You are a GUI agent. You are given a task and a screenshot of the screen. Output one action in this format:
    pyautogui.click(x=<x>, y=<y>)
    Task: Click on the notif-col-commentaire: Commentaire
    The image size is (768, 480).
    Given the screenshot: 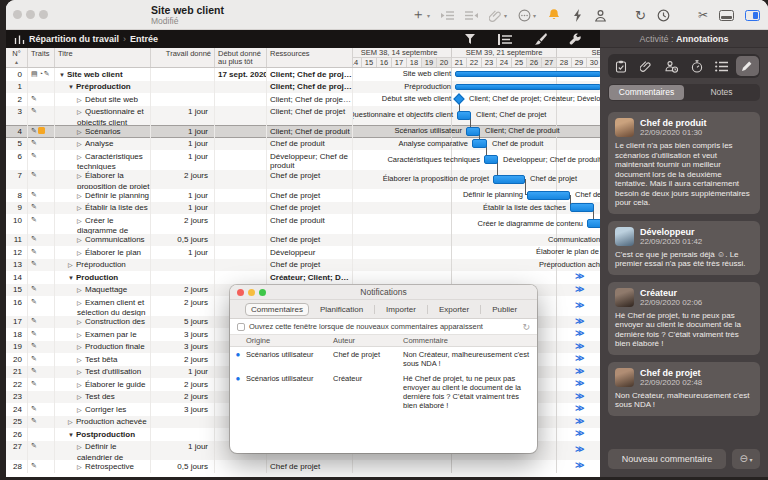 What is the action you would take?
    pyautogui.click(x=470, y=340)
    